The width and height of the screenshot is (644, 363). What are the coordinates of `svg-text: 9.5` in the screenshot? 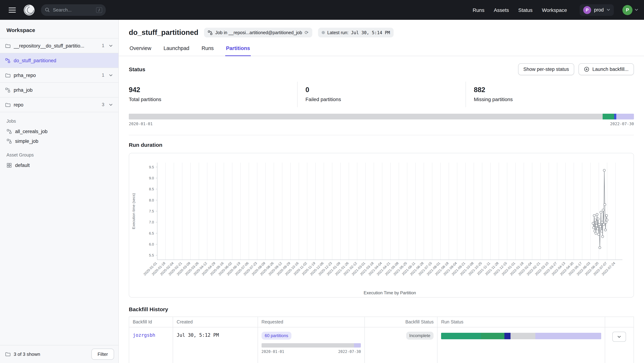 It's located at (152, 167).